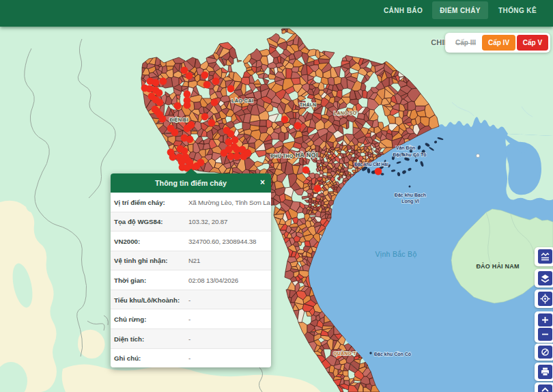  I want to click on svg-text: Đặc khu Cô Tô, so click(410, 154).